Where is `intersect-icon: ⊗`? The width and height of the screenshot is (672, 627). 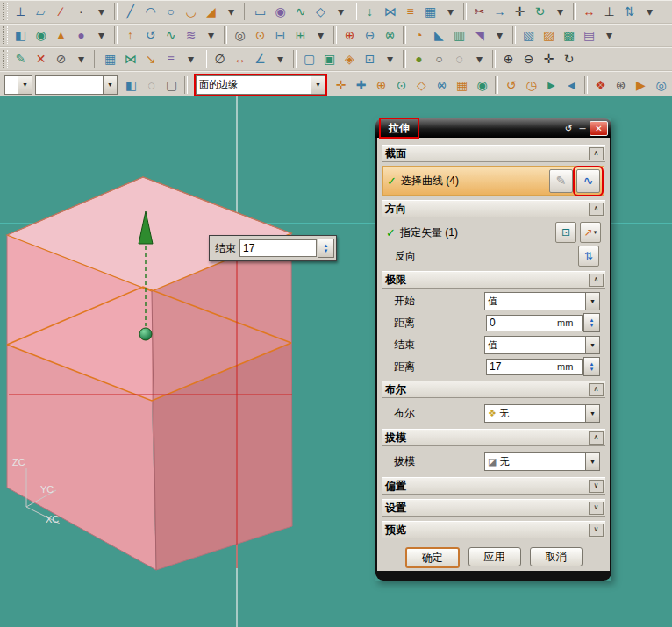 intersect-icon: ⊗ is located at coordinates (390, 35).